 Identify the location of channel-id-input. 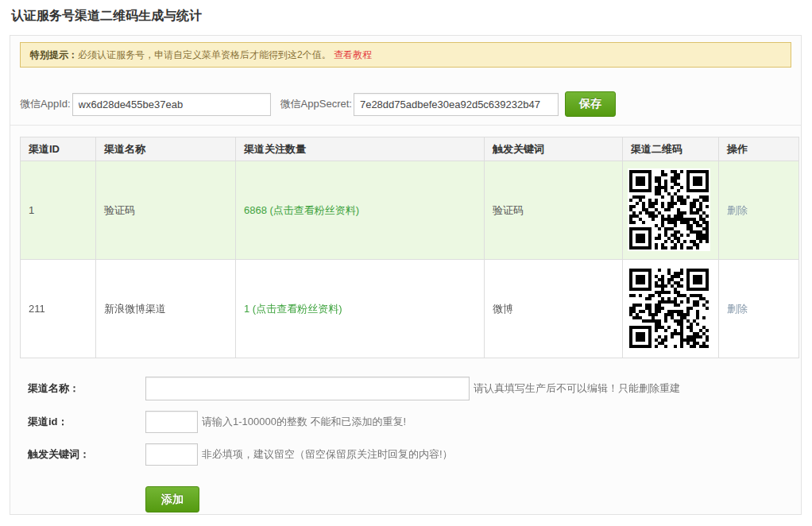
(172, 422).